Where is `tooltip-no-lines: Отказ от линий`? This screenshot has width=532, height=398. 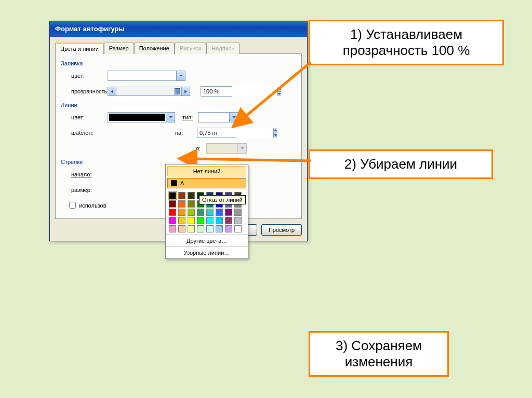
tooltip-no-lines: Отказ от линий is located at coordinates (222, 200).